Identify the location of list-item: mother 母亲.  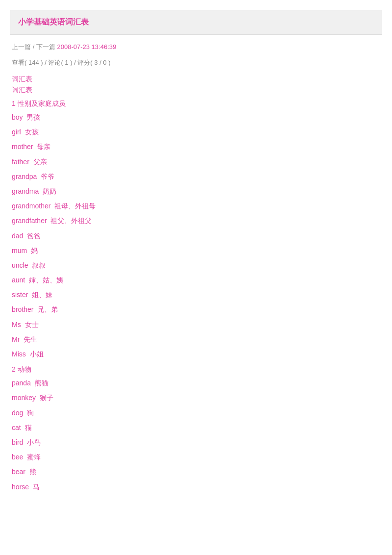
(196, 147).